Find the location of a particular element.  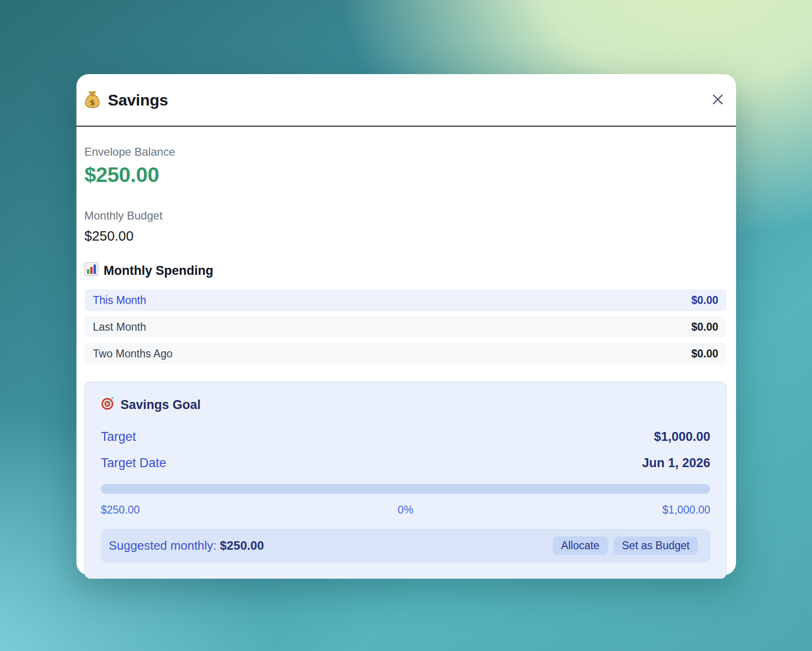

envelope-balance-value: $250.00 is located at coordinates (406, 175).